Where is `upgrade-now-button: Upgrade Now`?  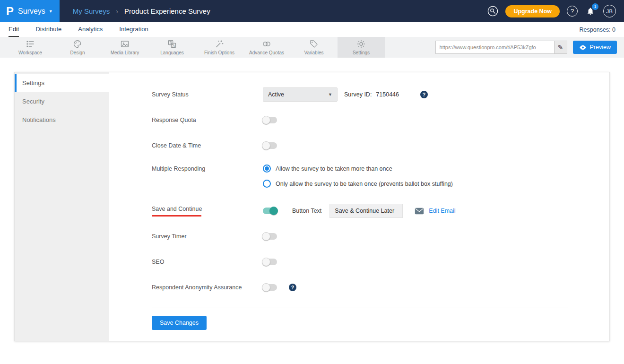
upgrade-now-button: Upgrade Now is located at coordinates (532, 11).